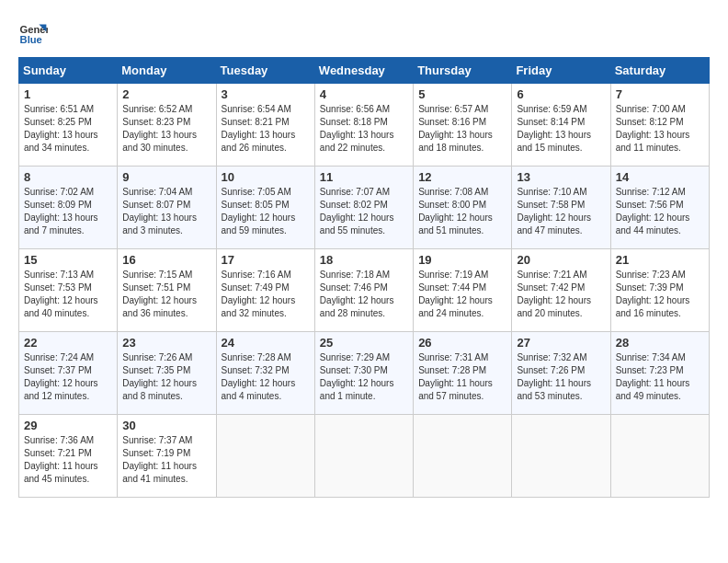  Describe the element at coordinates (462, 259) in the screenshot. I see `day-number: 19` at that location.